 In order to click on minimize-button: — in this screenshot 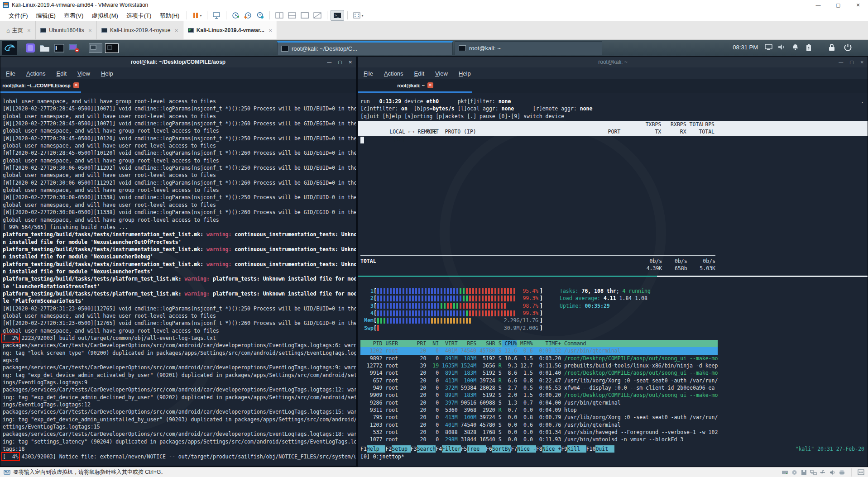, I will do `click(818, 5)`.